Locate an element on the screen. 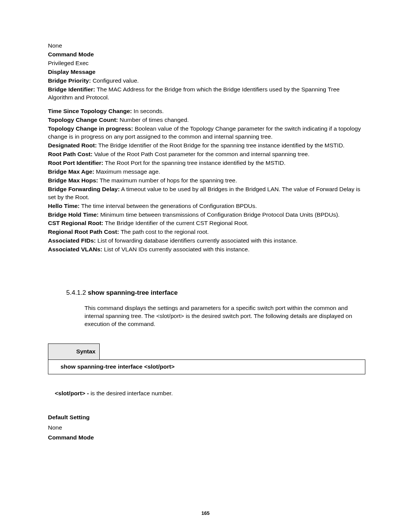 This screenshot has width=411, height=532. syntax-box: Syntax show spanning-tree interface <slo… is located at coordinates (207, 359).